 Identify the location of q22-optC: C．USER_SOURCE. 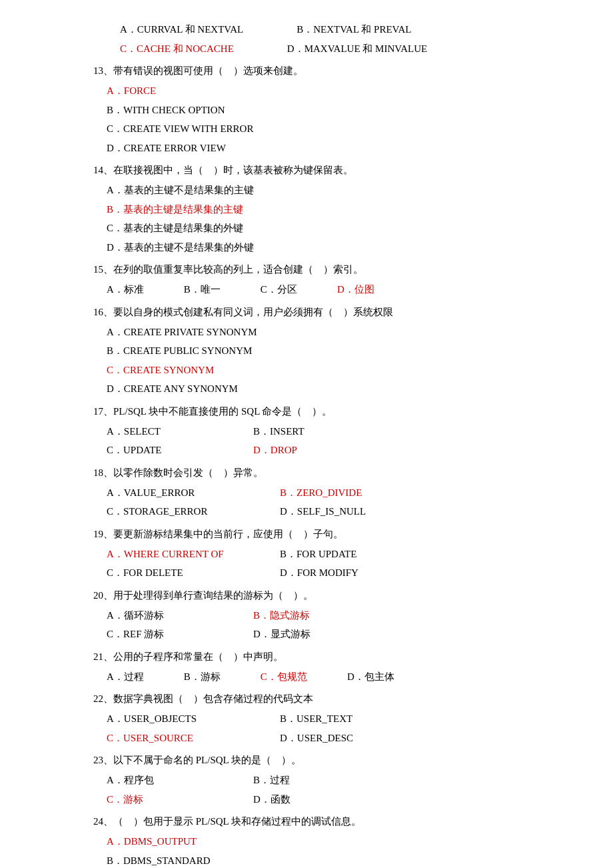
(173, 739).